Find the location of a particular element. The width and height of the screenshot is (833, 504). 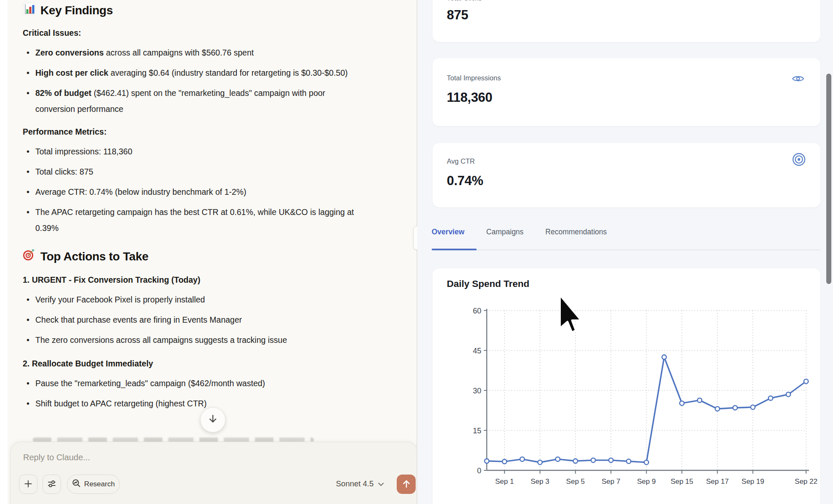

section-heading: Performance Metrics: is located at coordinates (201, 132).